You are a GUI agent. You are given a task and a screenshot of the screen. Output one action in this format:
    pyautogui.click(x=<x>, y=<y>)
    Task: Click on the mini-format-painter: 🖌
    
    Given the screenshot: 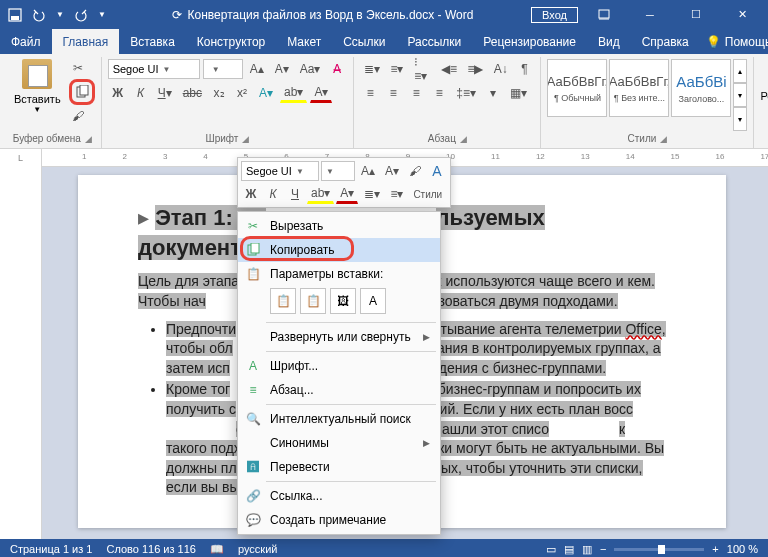 What is the action you would take?
    pyautogui.click(x=415, y=171)
    